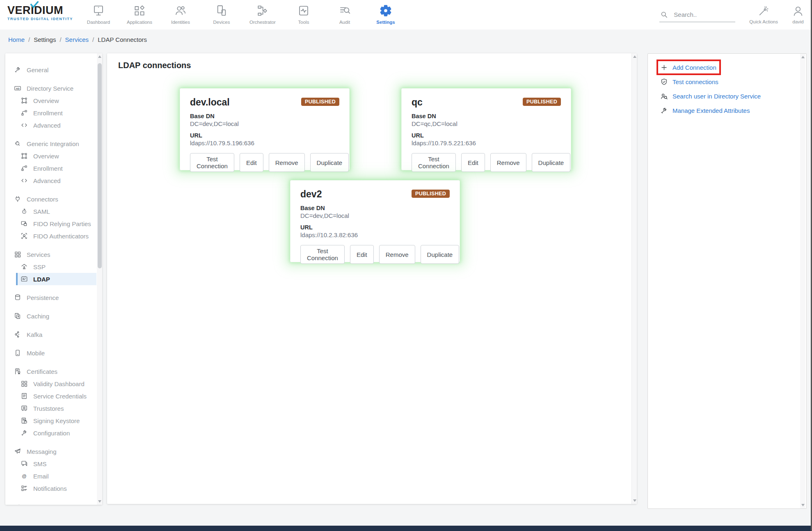 The width and height of the screenshot is (812, 531). I want to click on global-search, so click(698, 14).